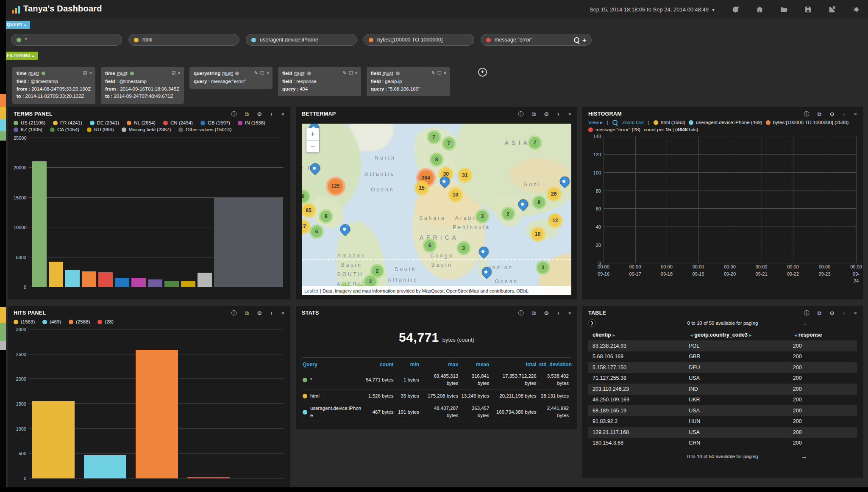 This screenshot has height=492, width=868. I want to click on legend-item: bytes:[100000 TO 1000000] (2588), so click(807, 122).